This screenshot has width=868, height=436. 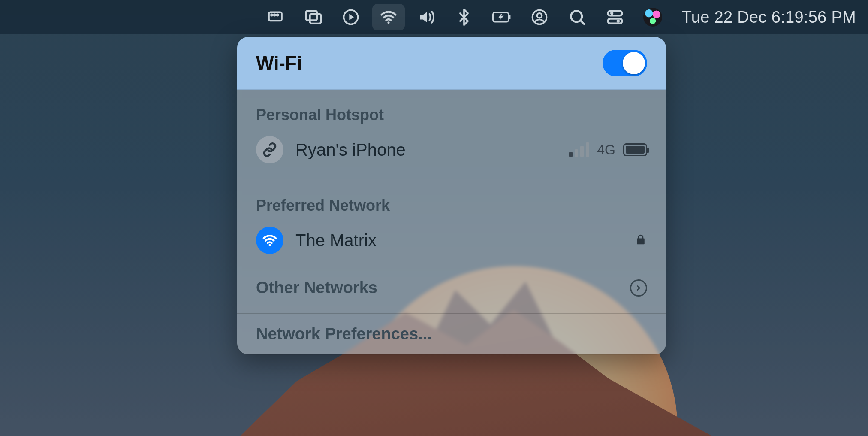 I want to click on network-preferences-row: Network Preferences..., so click(x=452, y=334).